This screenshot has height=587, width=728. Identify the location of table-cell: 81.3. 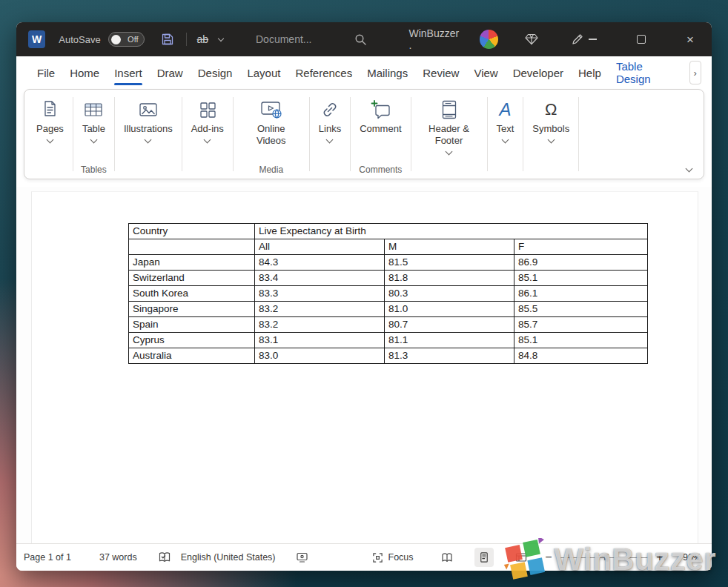
(449, 356).